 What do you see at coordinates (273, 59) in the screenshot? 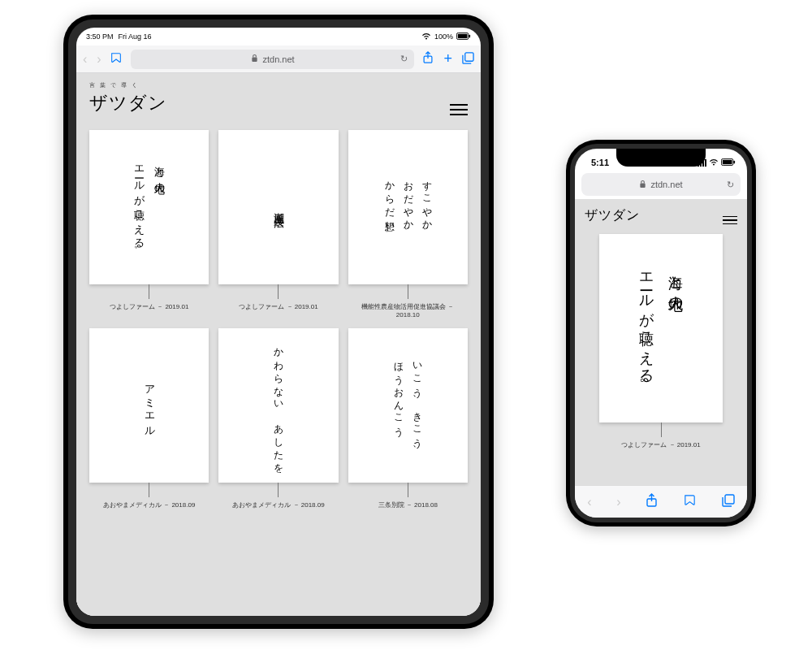
I see `ipad-address-bar: ztdn.net ↻` at bounding box center [273, 59].